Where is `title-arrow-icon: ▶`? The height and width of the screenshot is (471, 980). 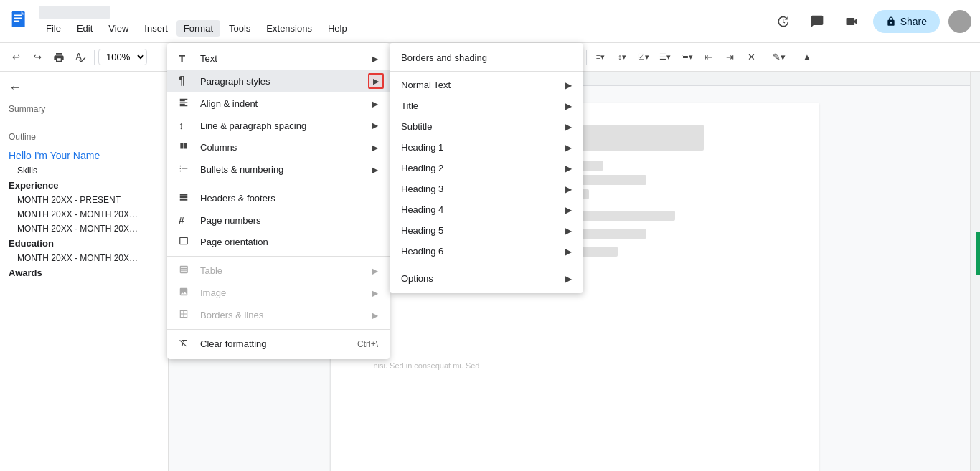
title-arrow-icon: ▶ is located at coordinates (568, 106).